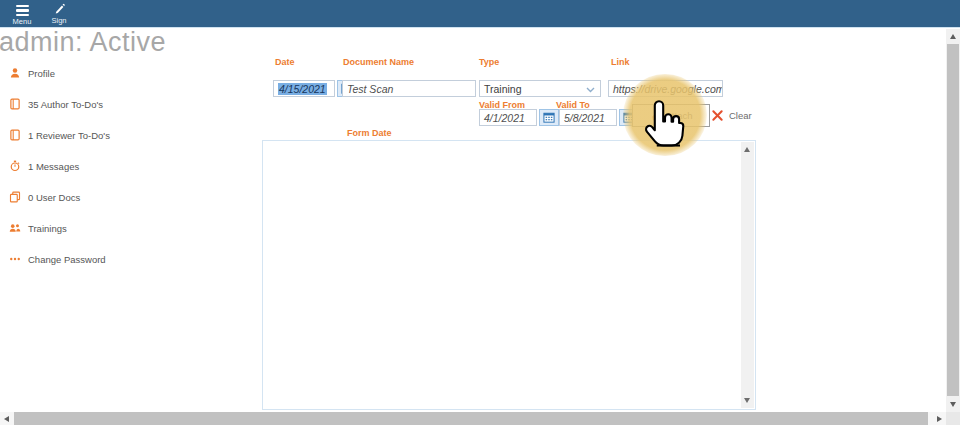 This screenshot has height=442, width=960. I want to click on sidebar-item-label: 1 Reviewer To-Do's, so click(69, 136).